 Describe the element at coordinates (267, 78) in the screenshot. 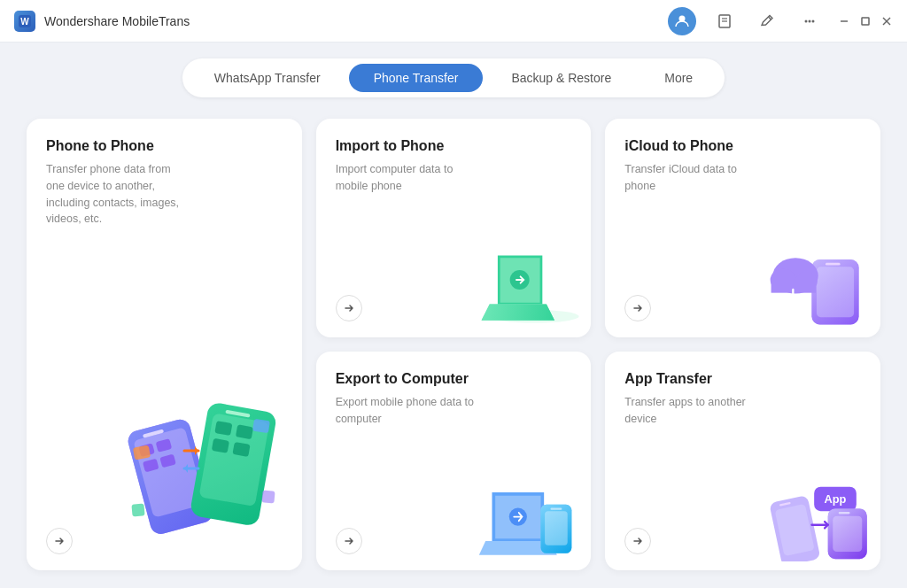

I see `tab-whatsapp: WhatsApp Transfer` at that location.